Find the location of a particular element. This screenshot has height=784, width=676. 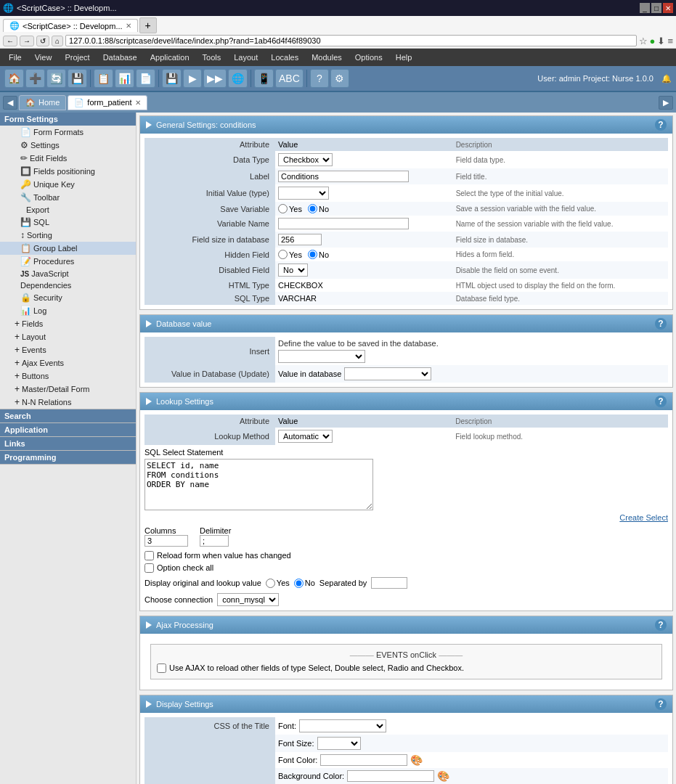

back-button: ← is located at coordinates (10, 41).